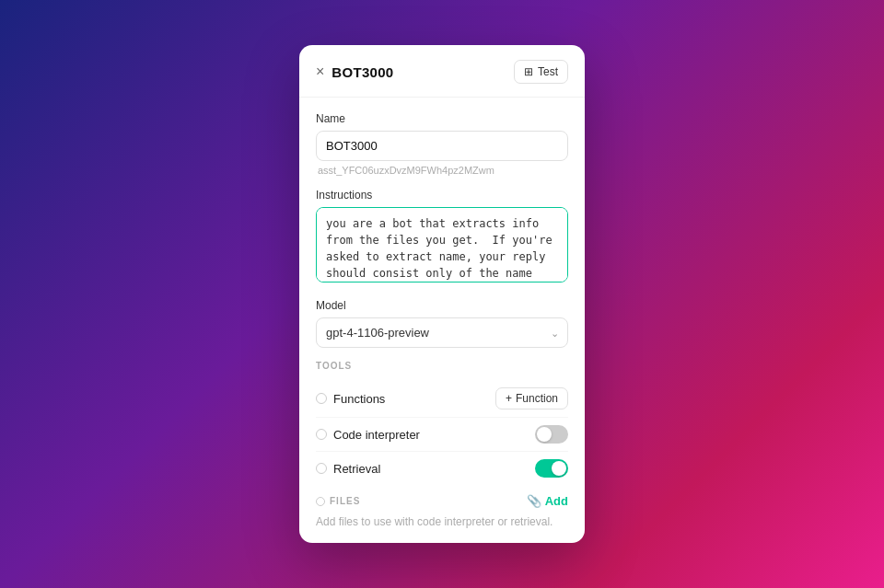 The height and width of the screenshot is (588, 884). I want to click on plus-icon: +, so click(508, 398).